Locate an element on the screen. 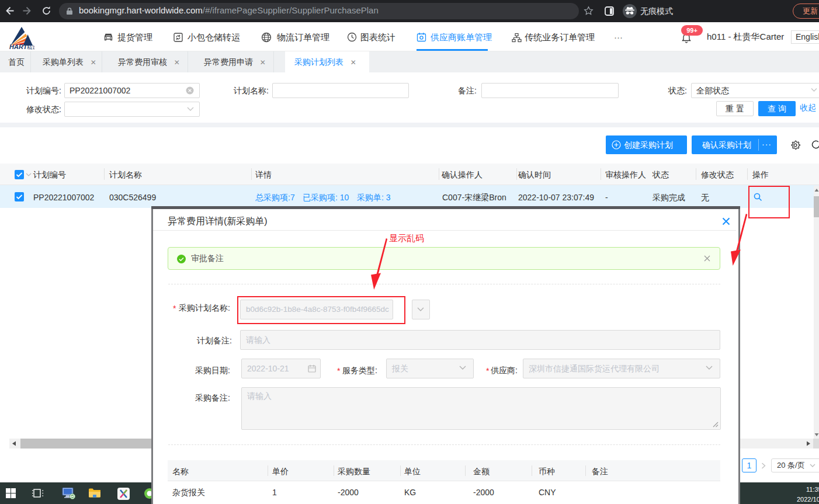 Image resolution: width=819 pixels, height=504 pixels. svg-text: 精速 is located at coordinates (30, 47).